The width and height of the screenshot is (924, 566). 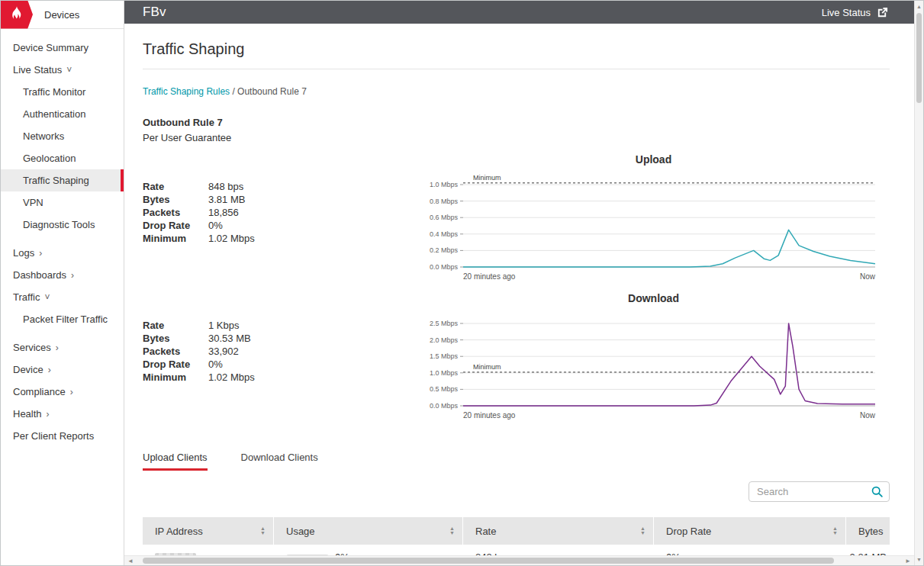 What do you see at coordinates (40, 275) in the screenshot?
I see `sidebar-item-label: Dashboards` at bounding box center [40, 275].